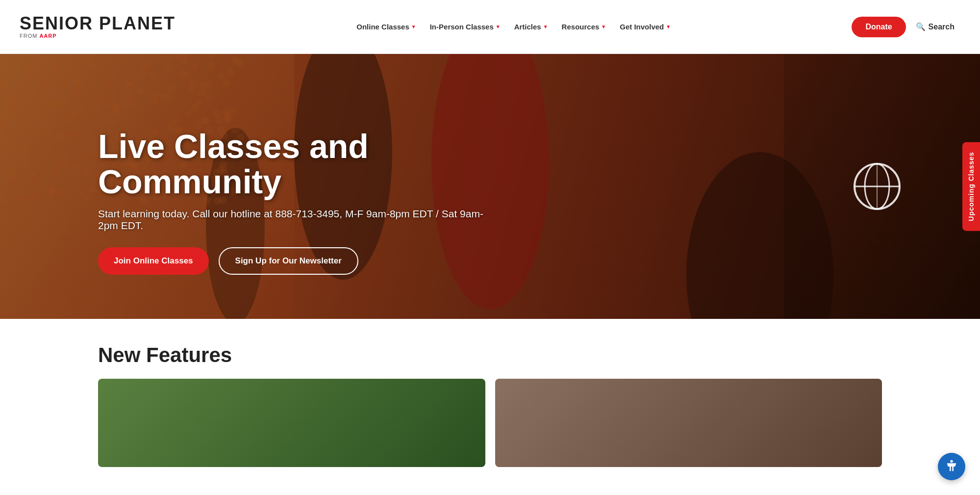 Image resolution: width=980 pixels, height=495 pixels. Describe the element at coordinates (935, 26) in the screenshot. I see `search-button: 🔍 Search` at that location.